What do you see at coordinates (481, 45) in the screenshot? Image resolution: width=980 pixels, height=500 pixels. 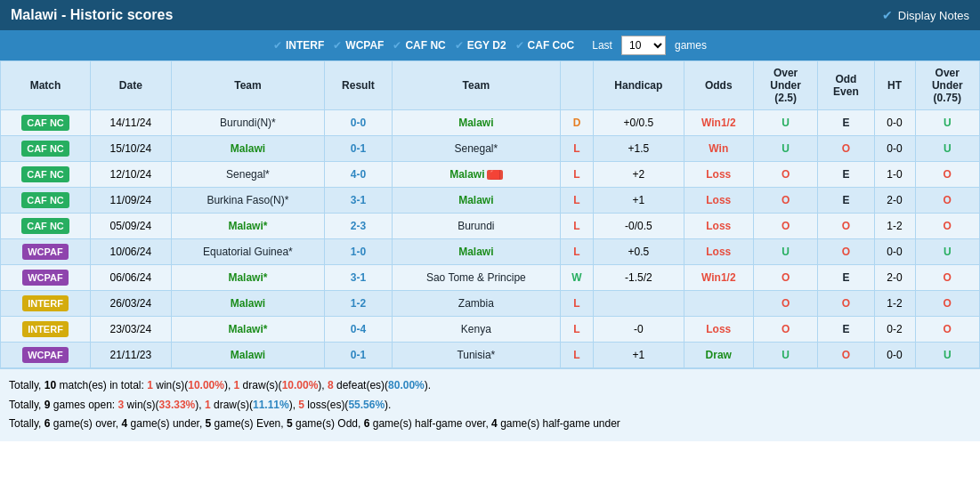 I see `filter-egyd2: ✔ EGY D2` at bounding box center [481, 45].